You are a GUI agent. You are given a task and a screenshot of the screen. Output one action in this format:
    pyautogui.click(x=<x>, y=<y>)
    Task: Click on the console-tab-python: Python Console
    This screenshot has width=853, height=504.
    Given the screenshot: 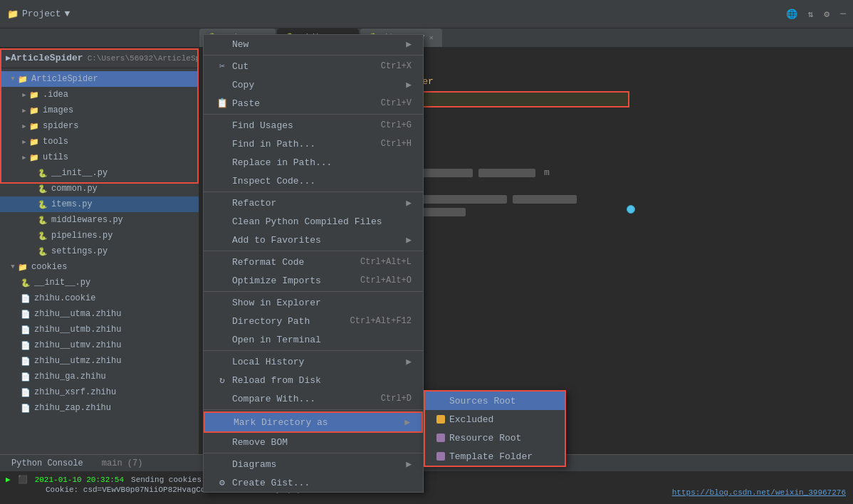 What is the action you would take?
    pyautogui.click(x=47, y=463)
    